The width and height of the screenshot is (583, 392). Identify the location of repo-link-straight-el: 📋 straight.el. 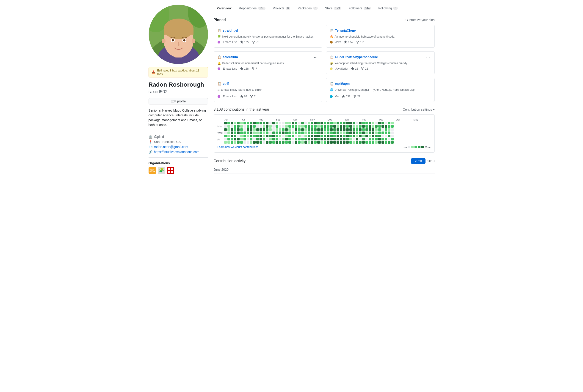
(228, 30).